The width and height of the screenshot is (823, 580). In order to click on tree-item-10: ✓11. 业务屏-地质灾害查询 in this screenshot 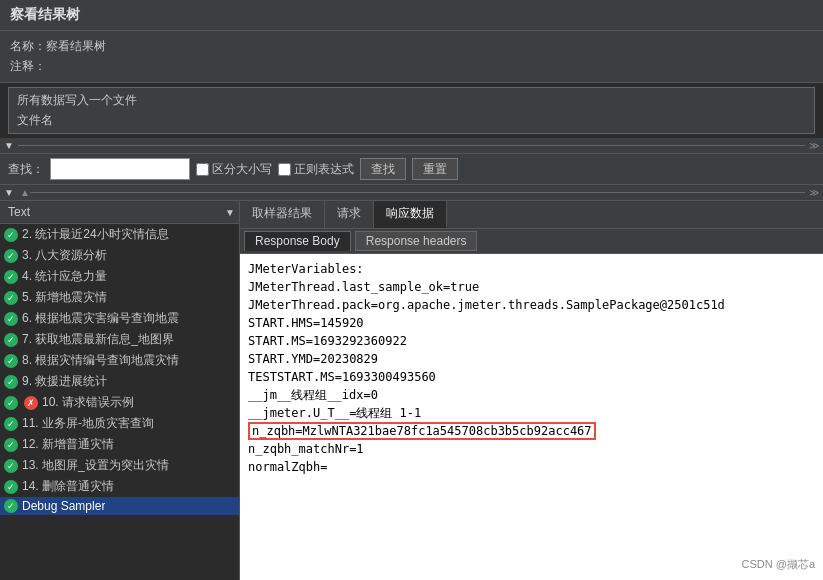, I will do `click(120, 424)`.